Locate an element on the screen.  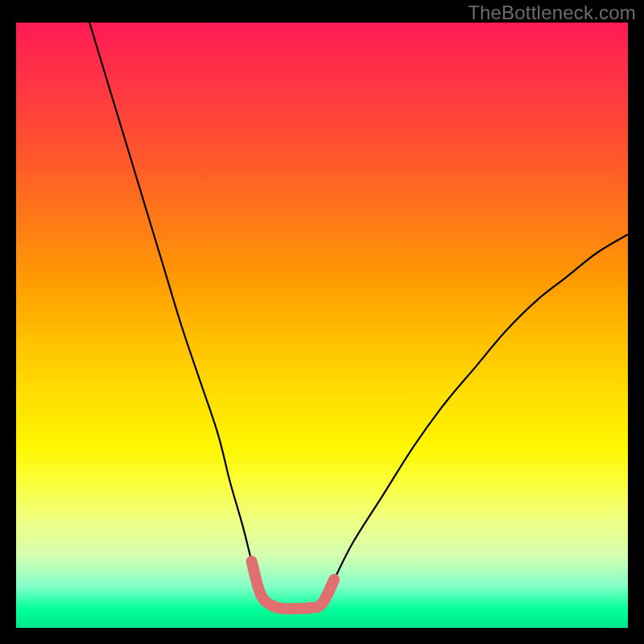
highlight-path is located at coordinates (293, 584).